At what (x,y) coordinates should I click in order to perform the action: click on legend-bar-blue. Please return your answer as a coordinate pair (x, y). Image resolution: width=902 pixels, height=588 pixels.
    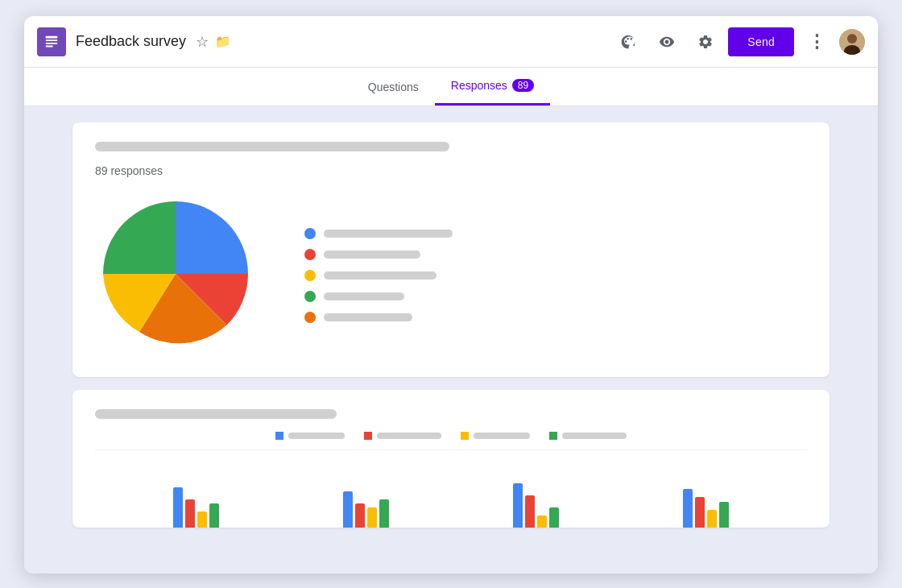
    Looking at the image, I should click on (388, 234).